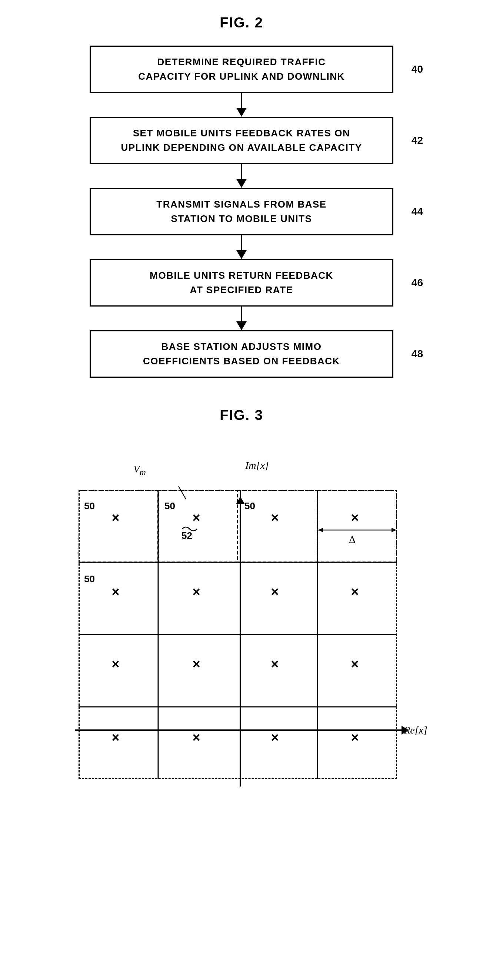  Describe the element at coordinates (242, 23) in the screenshot. I see `fig2-title: FIG. 2` at that location.